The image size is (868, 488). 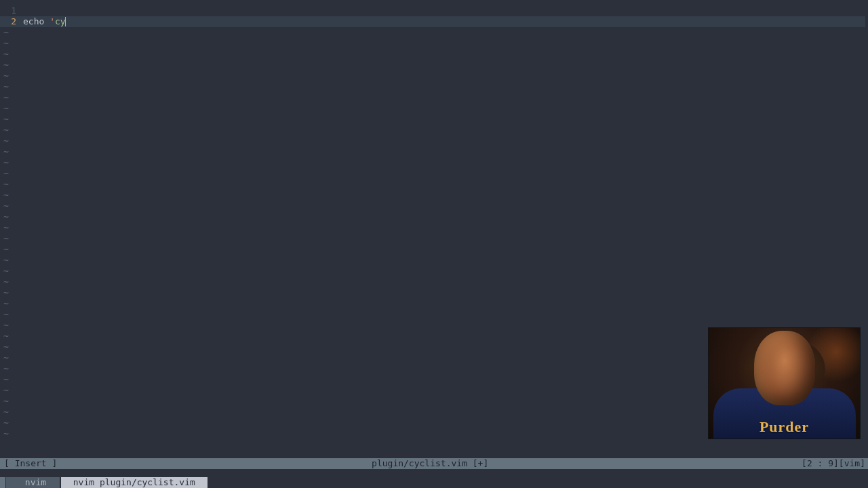 What do you see at coordinates (4, 243) in the screenshot?
I see `empty-line-tildes: ~~~~~~~~~~~~~~~~~~~~~~~~~~~~~~~~~~~~~~` at bounding box center [4, 243].